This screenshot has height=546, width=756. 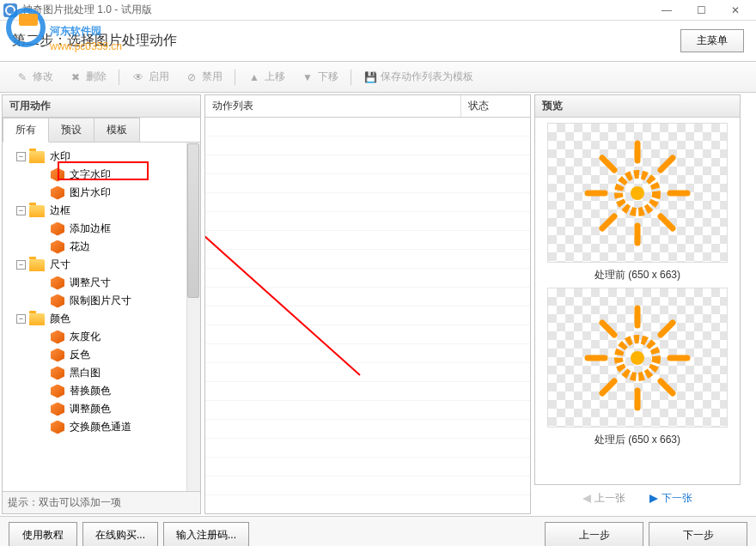 What do you see at coordinates (101, 319) in the screenshot?
I see `category-color: −颜色` at bounding box center [101, 319].